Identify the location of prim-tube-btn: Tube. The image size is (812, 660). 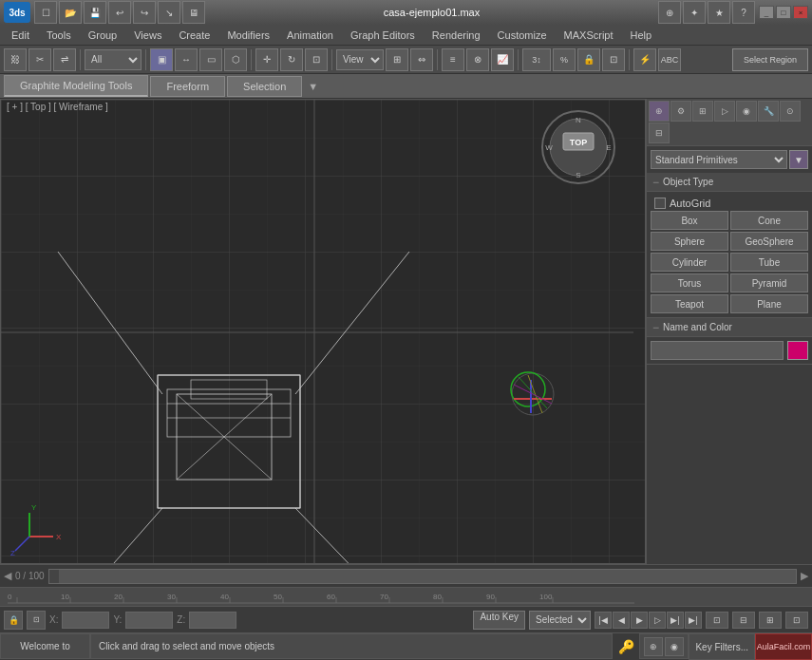
(769, 262).